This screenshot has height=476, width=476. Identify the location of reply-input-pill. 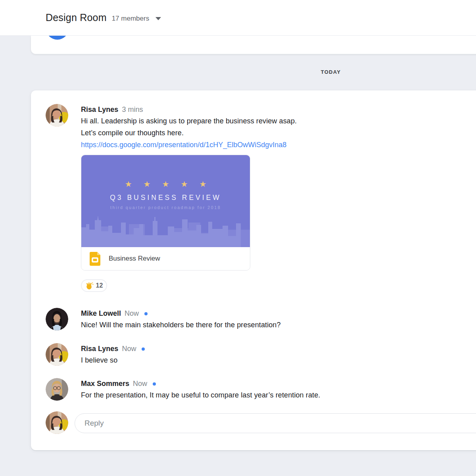
(275, 423).